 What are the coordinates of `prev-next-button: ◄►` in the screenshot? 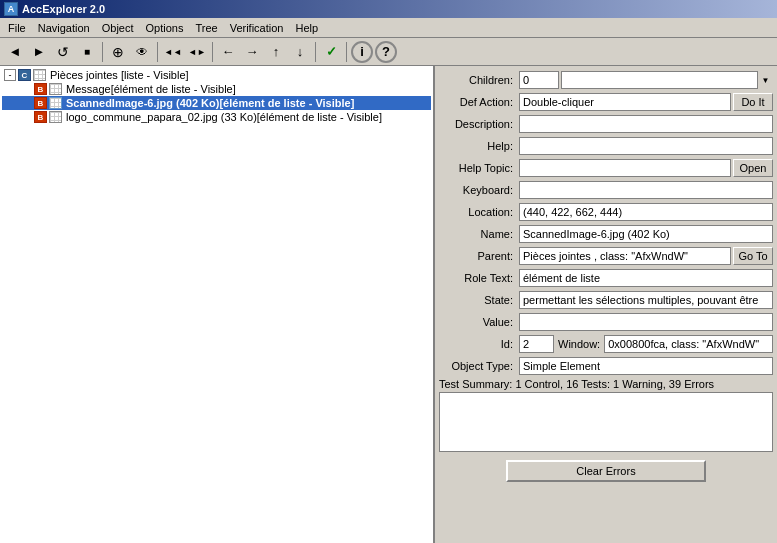 It's located at (197, 52).